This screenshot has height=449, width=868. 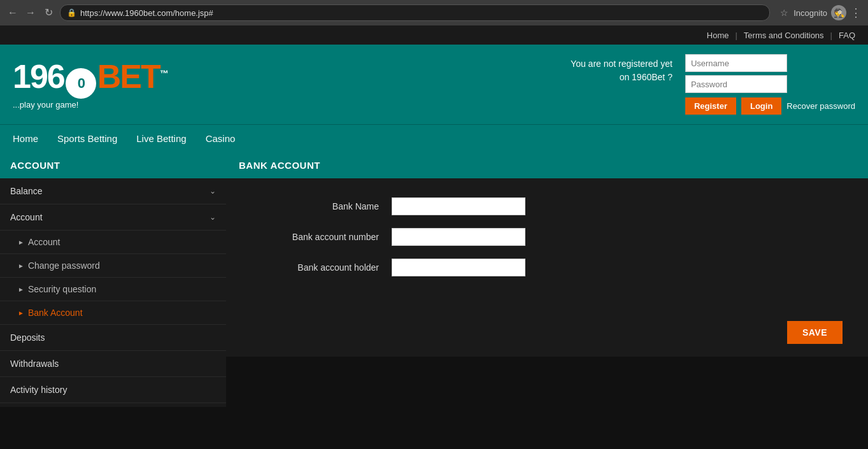 I want to click on url-text: https://www.1960bet.com/home.jsp#, so click(x=146, y=13).